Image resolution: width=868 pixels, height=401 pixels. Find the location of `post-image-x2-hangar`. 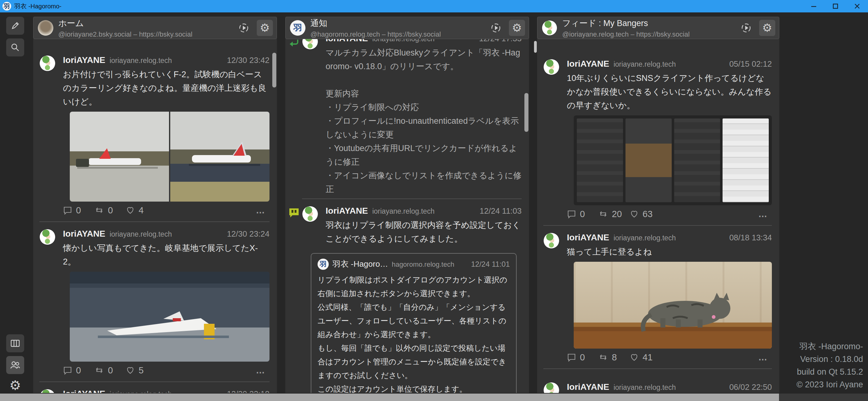

post-image-x2-hangar is located at coordinates (170, 317).